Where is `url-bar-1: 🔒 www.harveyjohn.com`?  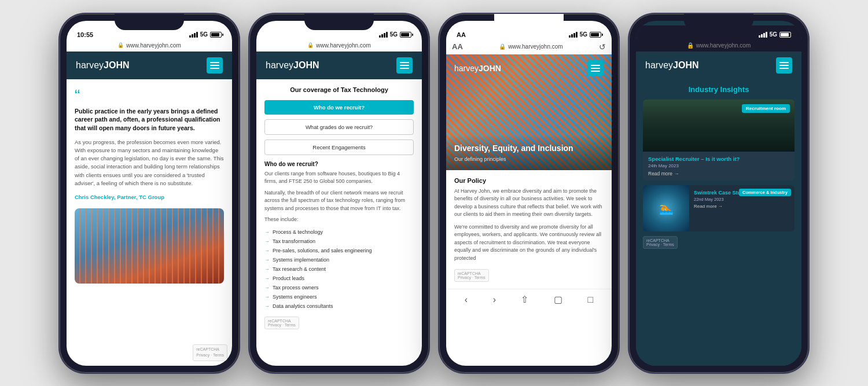
url-bar-1: 🔒 www.harveyjohn.com is located at coordinates (149, 46).